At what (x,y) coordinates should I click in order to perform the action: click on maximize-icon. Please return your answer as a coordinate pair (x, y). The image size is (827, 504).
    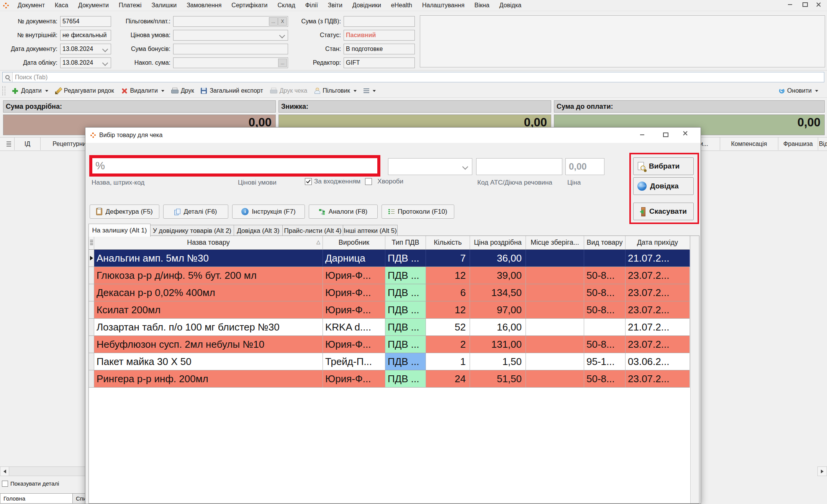
    Looking at the image, I should click on (805, 5).